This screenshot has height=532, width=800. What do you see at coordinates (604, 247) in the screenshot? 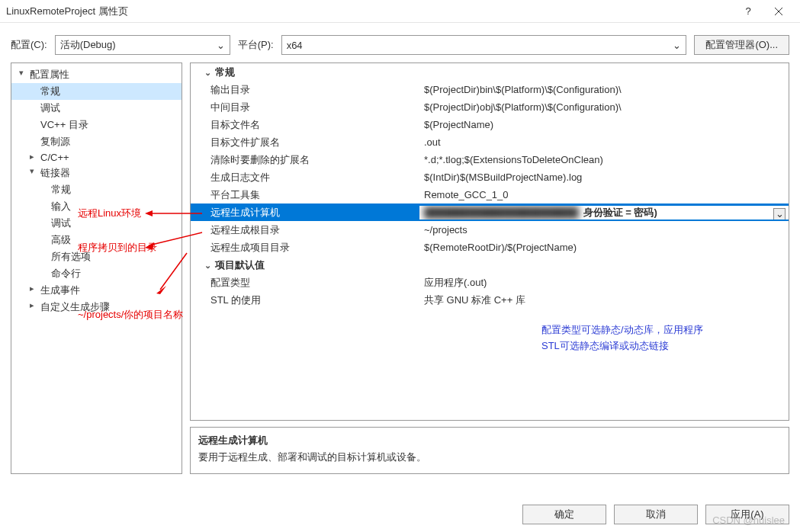
I see `property-value: $(RemoteRootDir)/$(ProjectName)` at bounding box center [604, 247].